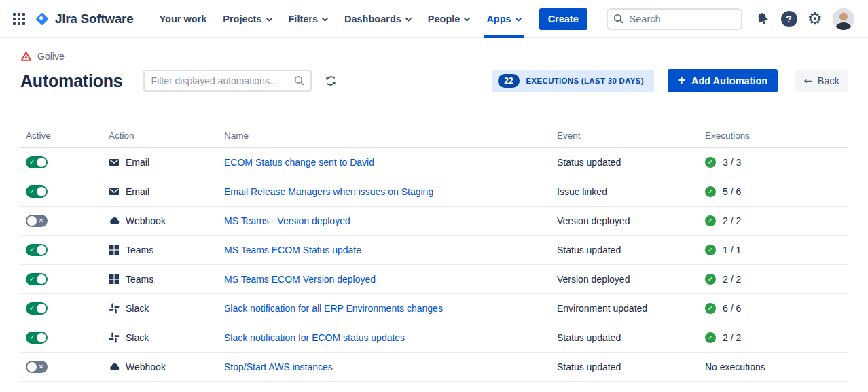 The width and height of the screenshot is (868, 392). I want to click on filter-field, so click(228, 81).